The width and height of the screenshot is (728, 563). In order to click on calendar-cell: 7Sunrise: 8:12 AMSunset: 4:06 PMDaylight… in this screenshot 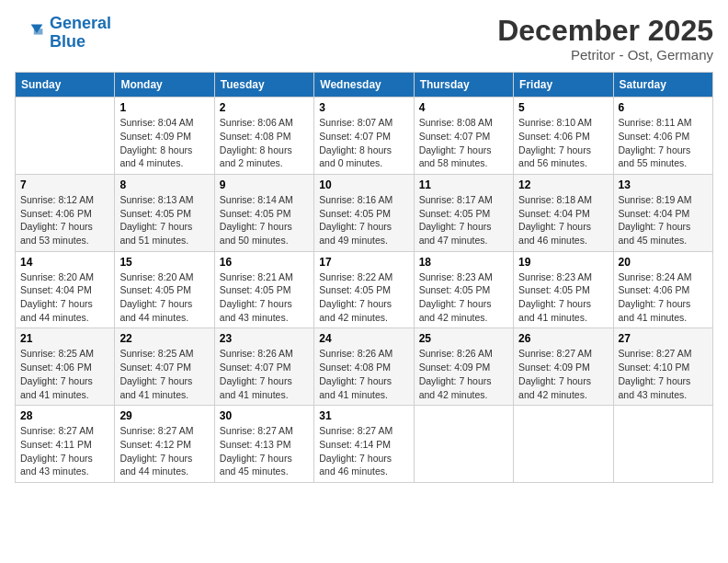, I will do `click(65, 213)`.